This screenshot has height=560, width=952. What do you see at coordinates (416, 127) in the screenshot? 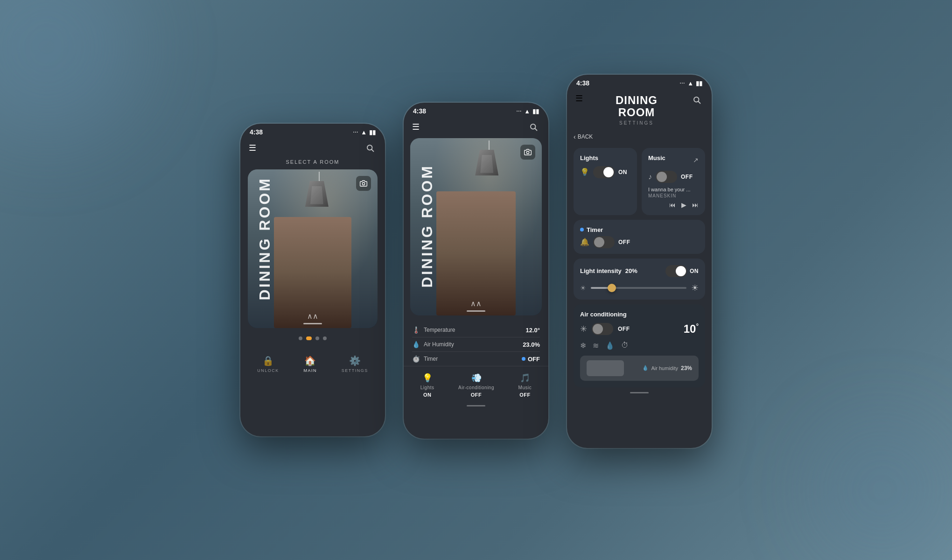
I see `menu-button-2: ☰` at bounding box center [416, 127].